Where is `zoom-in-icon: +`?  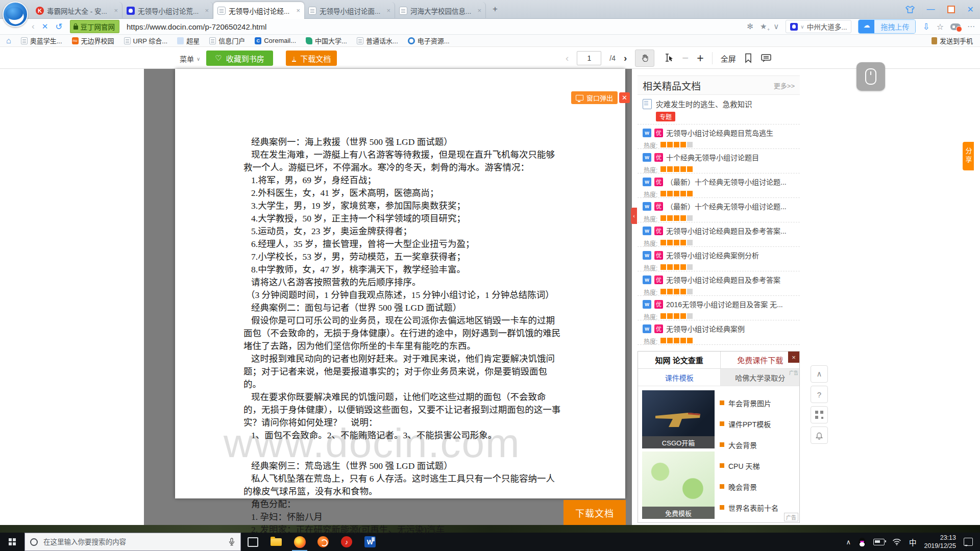
zoom-in-icon: + is located at coordinates (700, 58).